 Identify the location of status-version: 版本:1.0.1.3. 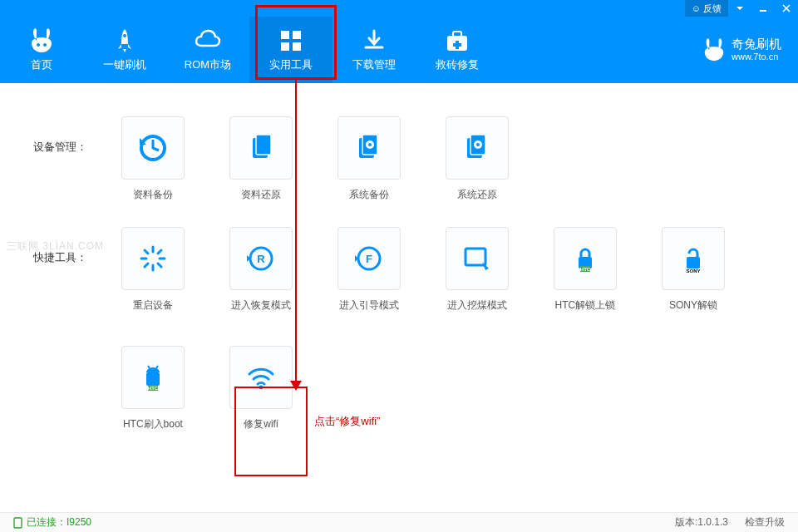
(702, 522).